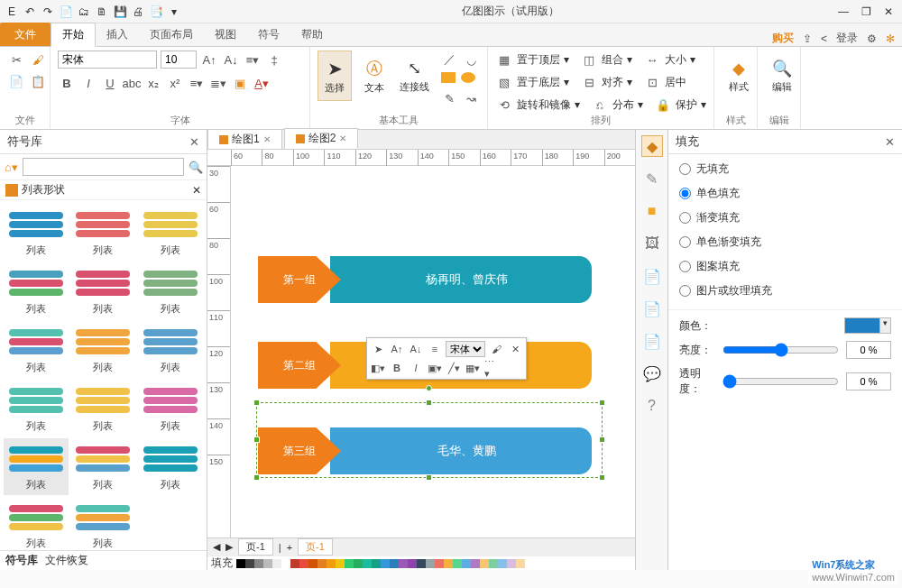 The image size is (902, 588). I want to click on paste-icon: 📋, so click(38, 81).